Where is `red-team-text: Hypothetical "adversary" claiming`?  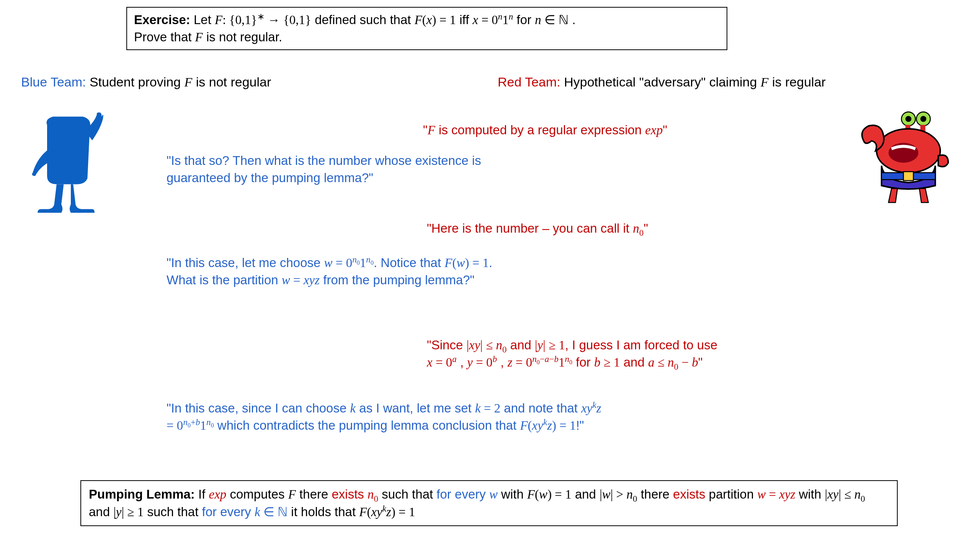 red-team-text: Hypothetical "adversary" claiming is located at coordinates (661, 82).